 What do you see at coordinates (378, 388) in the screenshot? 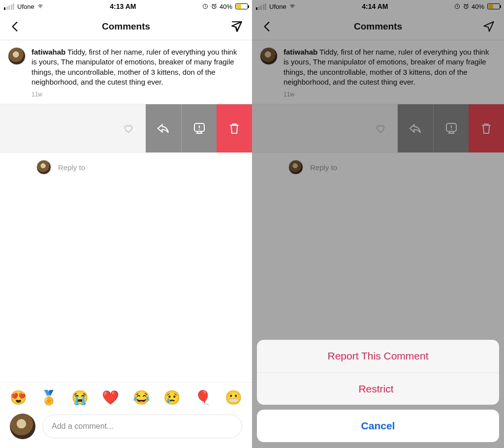
I see `restrict-option: Restrict` at bounding box center [378, 388].